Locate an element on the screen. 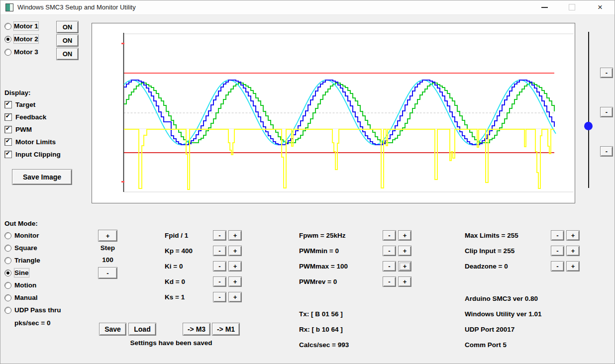 This screenshot has height=364, width=615. pwmmax-minus-button: - is located at coordinates (389, 267).